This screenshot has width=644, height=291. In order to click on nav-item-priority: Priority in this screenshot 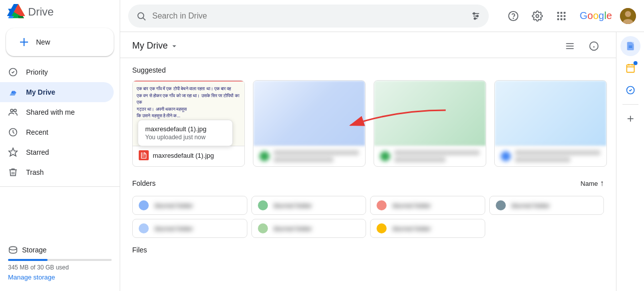, I will do `click(57, 72)`.